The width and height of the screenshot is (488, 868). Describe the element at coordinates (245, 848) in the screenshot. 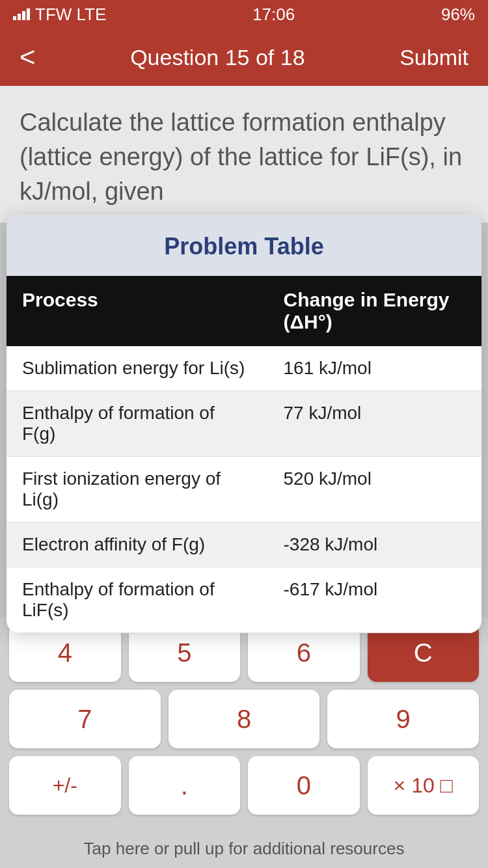

I see `bottom-bar-text: Tap here or pull up for additional resou…` at that location.